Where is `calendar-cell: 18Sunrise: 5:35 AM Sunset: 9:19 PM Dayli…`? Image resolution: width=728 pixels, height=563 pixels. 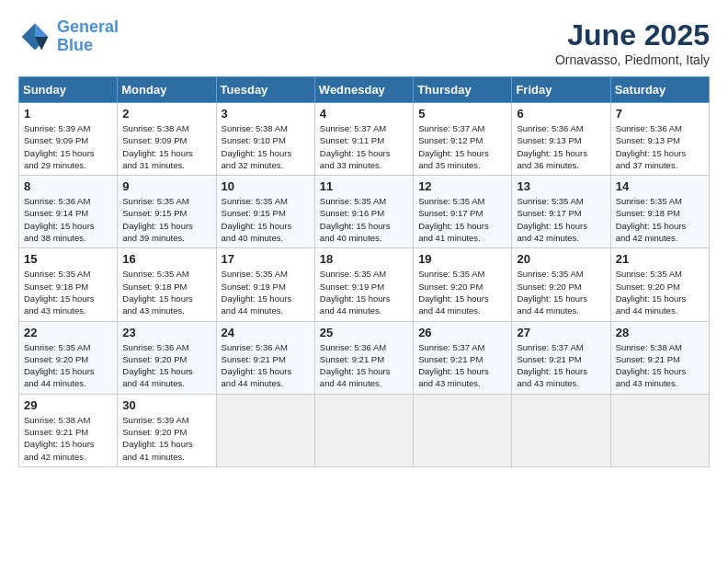
calendar-cell: 18Sunrise: 5:35 AM Sunset: 9:19 PM Dayli… is located at coordinates (364, 285).